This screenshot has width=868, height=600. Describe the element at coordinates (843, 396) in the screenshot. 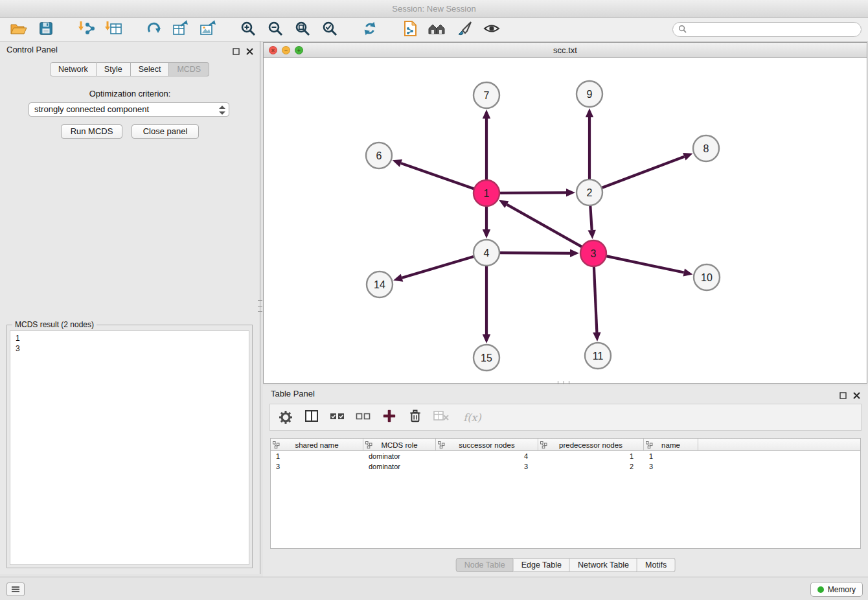

I see `float-table-panel-icon` at that location.